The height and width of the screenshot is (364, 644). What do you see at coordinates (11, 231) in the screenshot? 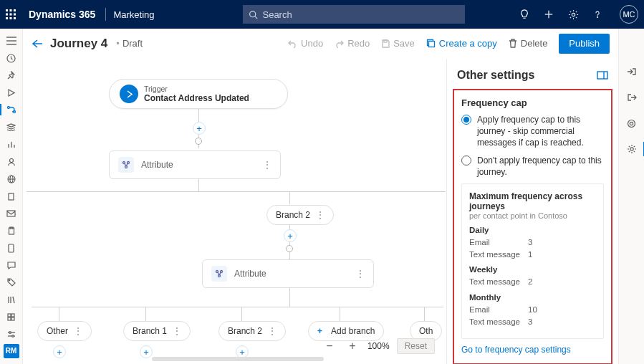
I see `clipboard-icon` at bounding box center [11, 231].